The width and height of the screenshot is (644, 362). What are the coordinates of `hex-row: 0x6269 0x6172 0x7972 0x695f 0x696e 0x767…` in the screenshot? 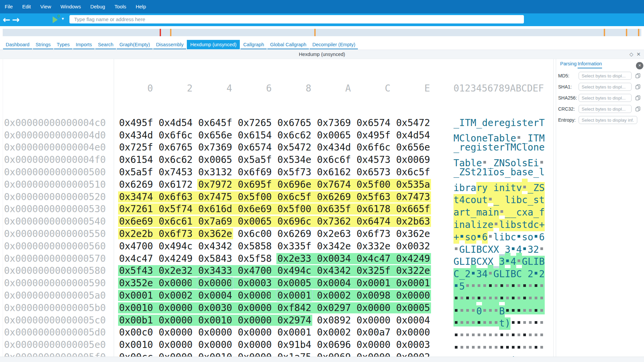 It's located at (274, 185).